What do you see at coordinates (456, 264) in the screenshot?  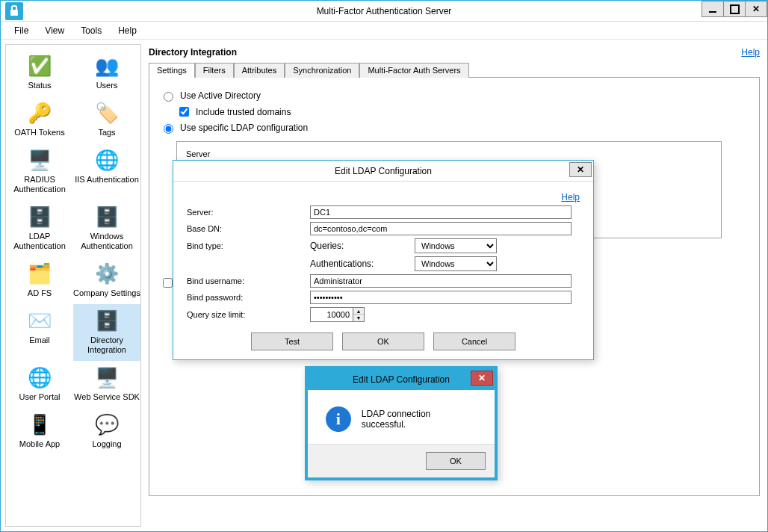 I see `select-auths: Windows` at bounding box center [456, 264].